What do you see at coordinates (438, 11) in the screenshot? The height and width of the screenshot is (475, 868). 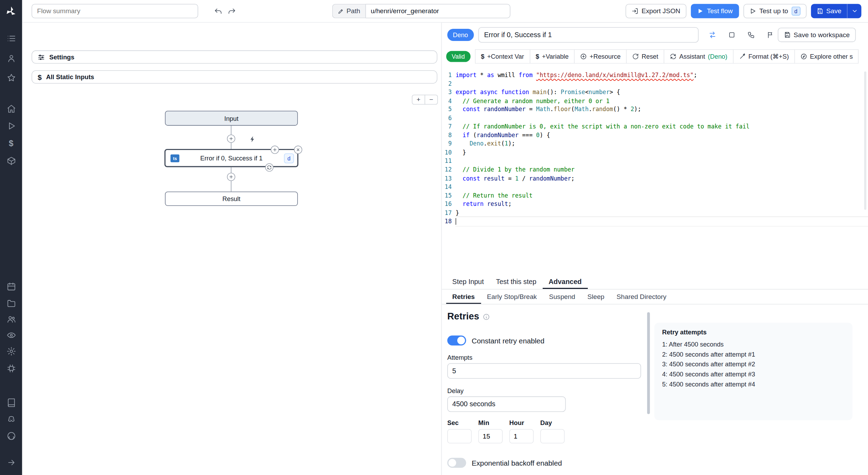 I see `path-input` at bounding box center [438, 11].